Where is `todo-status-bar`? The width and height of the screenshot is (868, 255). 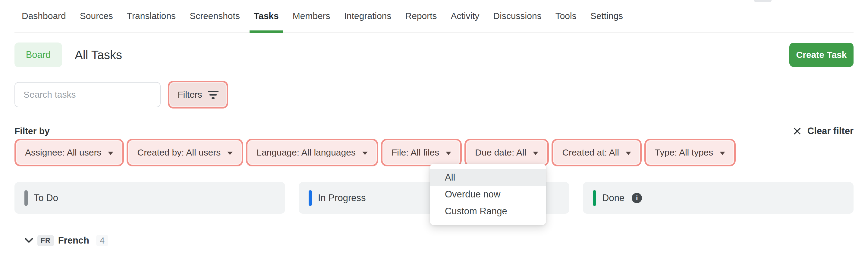 todo-status-bar is located at coordinates (26, 198).